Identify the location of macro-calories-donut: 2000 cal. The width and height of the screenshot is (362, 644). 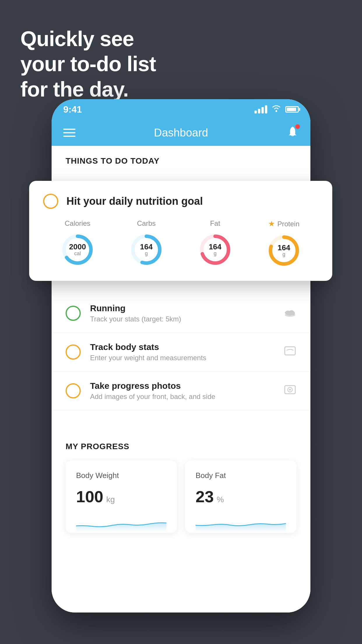
(78, 250).